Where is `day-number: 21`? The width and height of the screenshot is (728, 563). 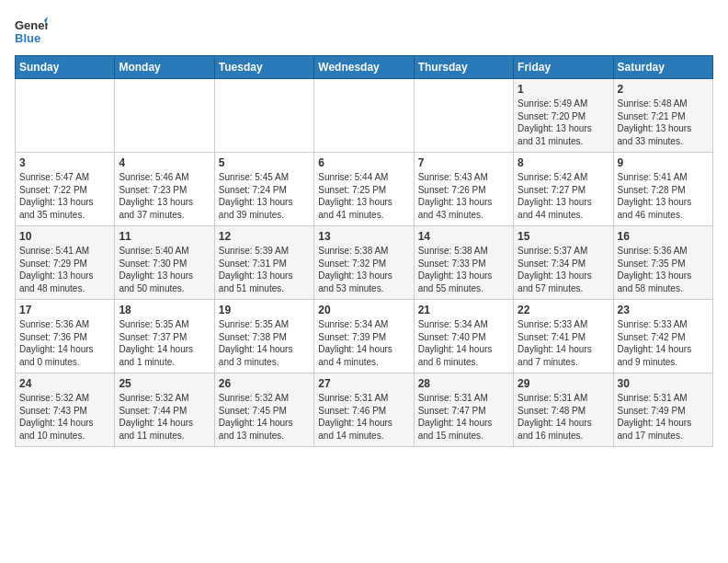 day-number: 21 is located at coordinates (463, 310).